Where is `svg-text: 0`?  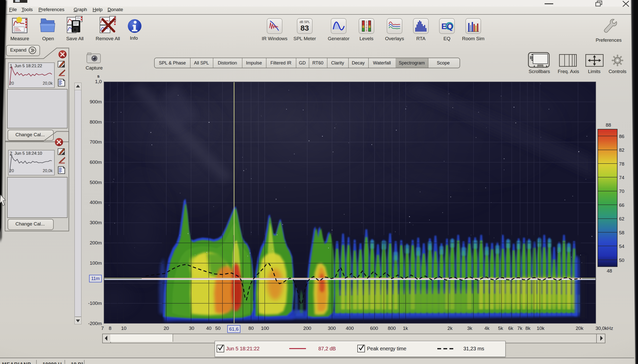
svg-text: 0 is located at coordinates (366, 22).